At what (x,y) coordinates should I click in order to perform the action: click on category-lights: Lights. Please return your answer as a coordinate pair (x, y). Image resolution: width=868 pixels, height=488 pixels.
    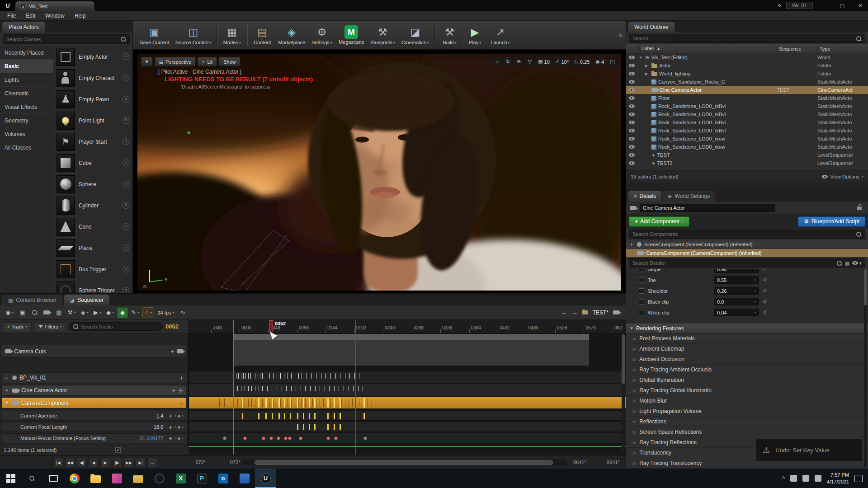
    Looking at the image, I should click on (27, 80).